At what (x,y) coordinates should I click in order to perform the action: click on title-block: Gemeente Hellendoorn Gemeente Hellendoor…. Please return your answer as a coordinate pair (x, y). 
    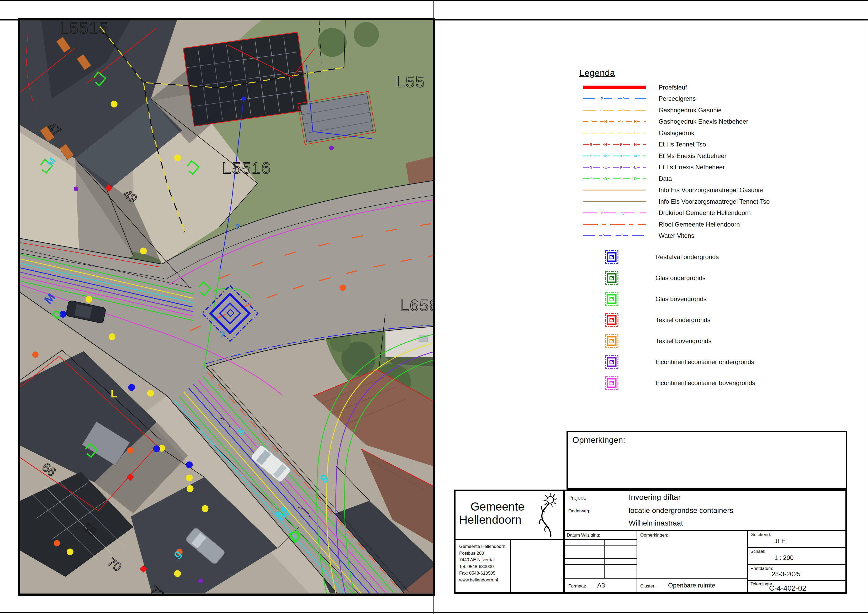
    Looking at the image, I should click on (650, 542).